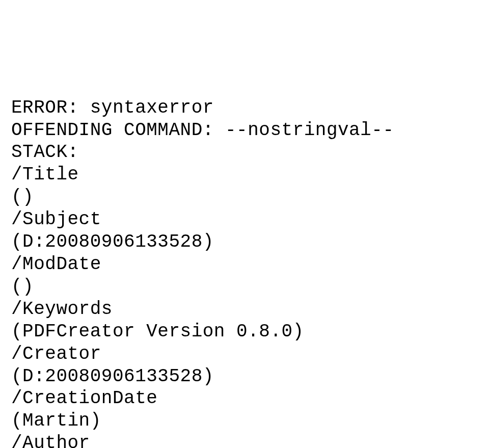 Image resolution: width=489 pixels, height=448 pixels. What do you see at coordinates (244, 309) in the screenshot?
I see `stack-keywords-key: /Keywords` at bounding box center [244, 309].